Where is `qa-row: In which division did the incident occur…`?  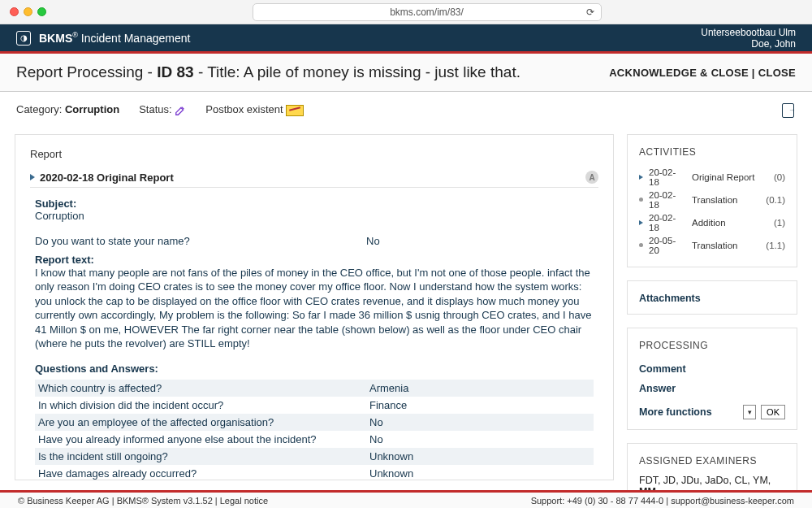 qa-row: In which division did the incident occur… is located at coordinates (314, 405).